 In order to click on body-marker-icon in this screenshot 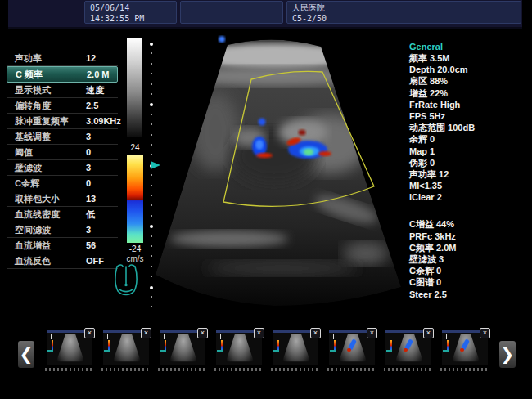, I will do `click(126, 281)`.